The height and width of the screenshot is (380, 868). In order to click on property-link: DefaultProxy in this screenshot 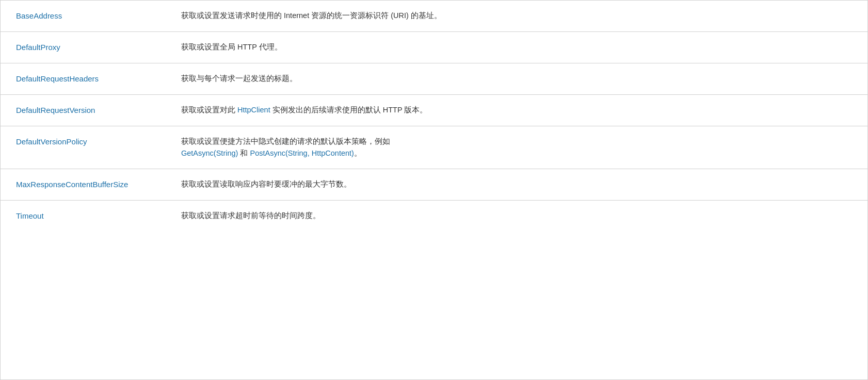, I will do `click(38, 47)`.